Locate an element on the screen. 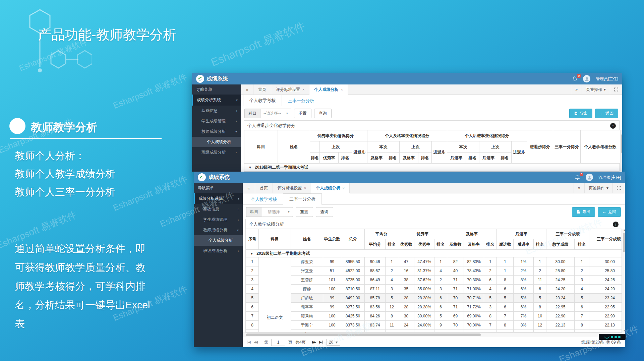 The height and width of the screenshot is (361, 644). table-cell: 71.00% is located at coordinates (474, 289).